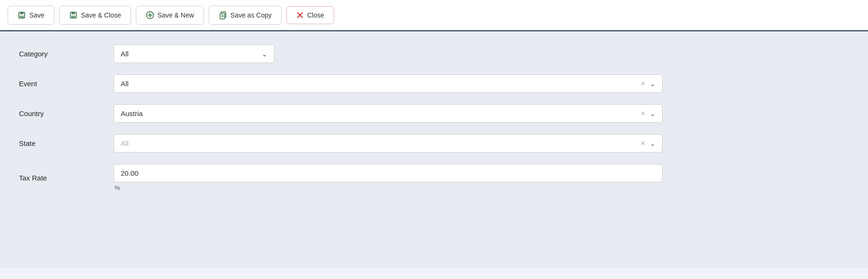 The height and width of the screenshot is (279, 868). Describe the element at coordinates (434, 83) in the screenshot. I see `event-row: Event All × ⌄` at that location.